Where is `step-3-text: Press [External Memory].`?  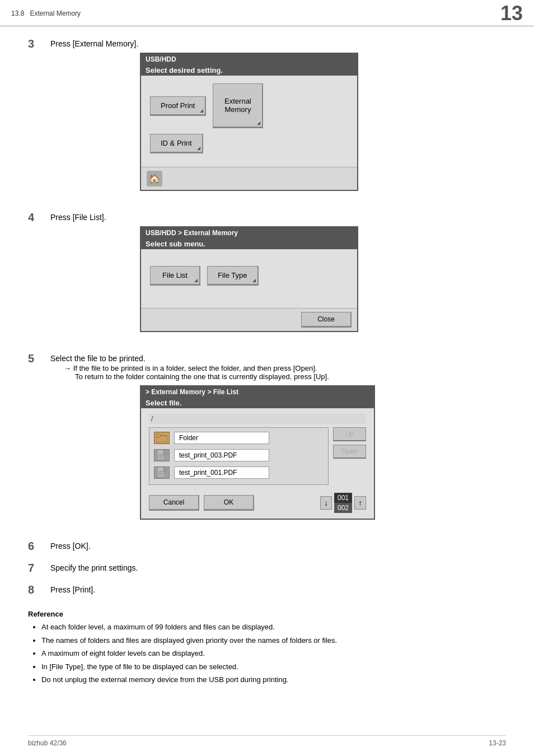 step-3-text: Press [External Memory]. is located at coordinates (278, 43).